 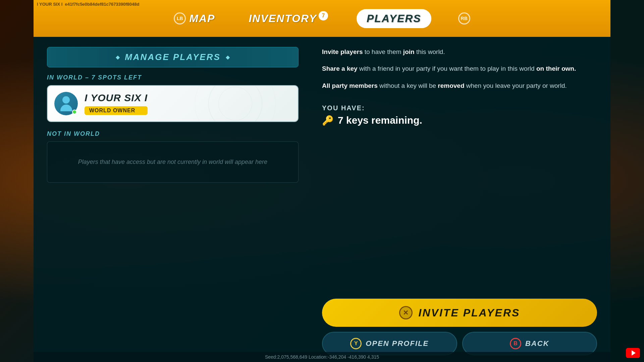 What do you see at coordinates (173, 134) in the screenshot?
I see `not-in-world-label: NOT IN WORLD` at bounding box center [173, 134].